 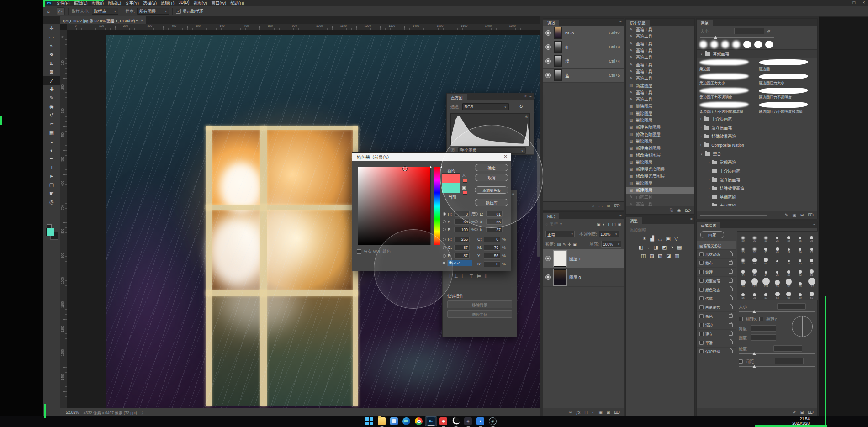 I want to click on adjustment-icon: ▤, so click(x=679, y=248).